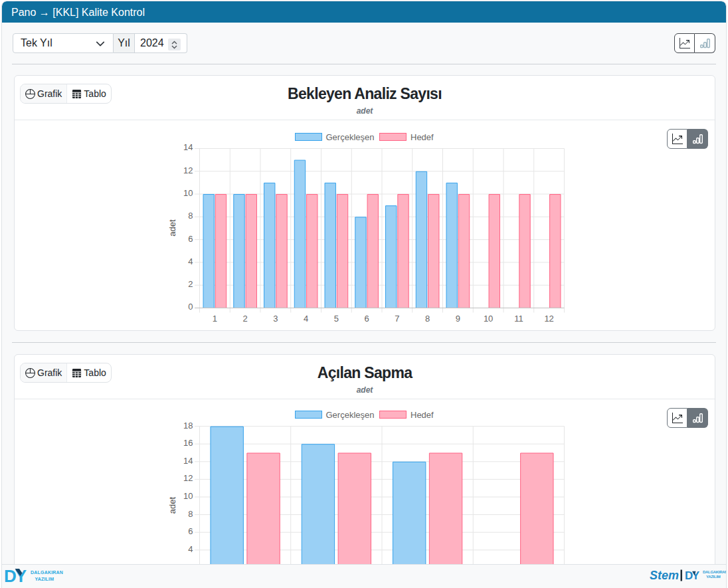 This screenshot has width=728, height=588. What do you see at coordinates (188, 442) in the screenshot?
I see `svg-text: 16` at bounding box center [188, 442].